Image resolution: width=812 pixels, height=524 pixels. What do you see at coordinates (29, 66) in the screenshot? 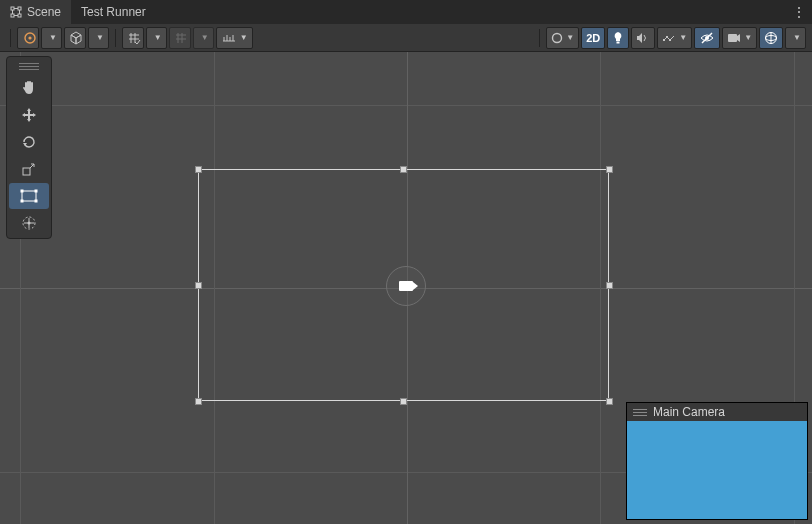
I see `rail-grip` at bounding box center [29, 66].